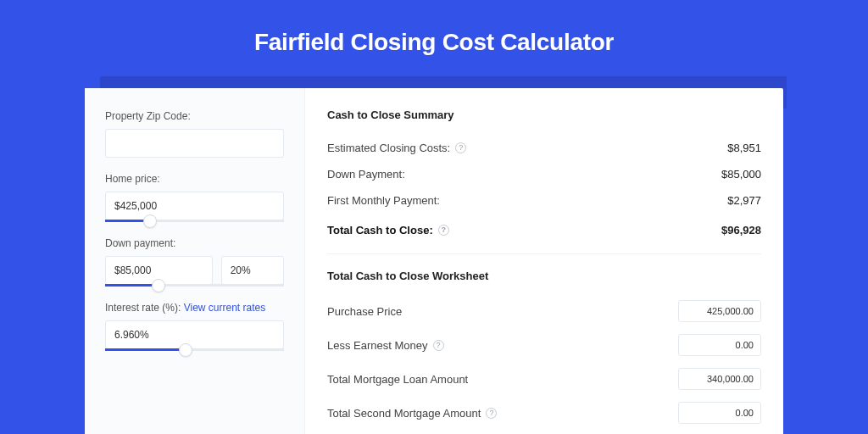 This screenshot has width=868, height=434. Describe the element at coordinates (398, 380) in the screenshot. I see `worksheet-row-label: Total Mortgage Loan Amount` at that location.